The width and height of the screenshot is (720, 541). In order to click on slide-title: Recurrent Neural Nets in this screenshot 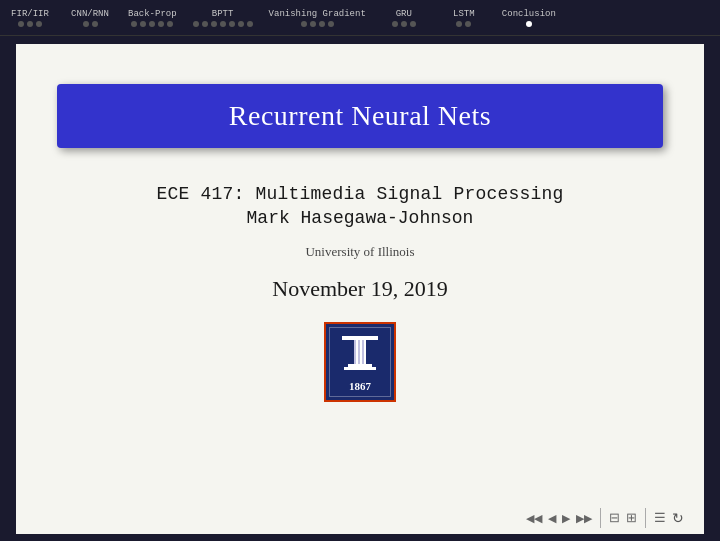, I will do `click(360, 116)`.